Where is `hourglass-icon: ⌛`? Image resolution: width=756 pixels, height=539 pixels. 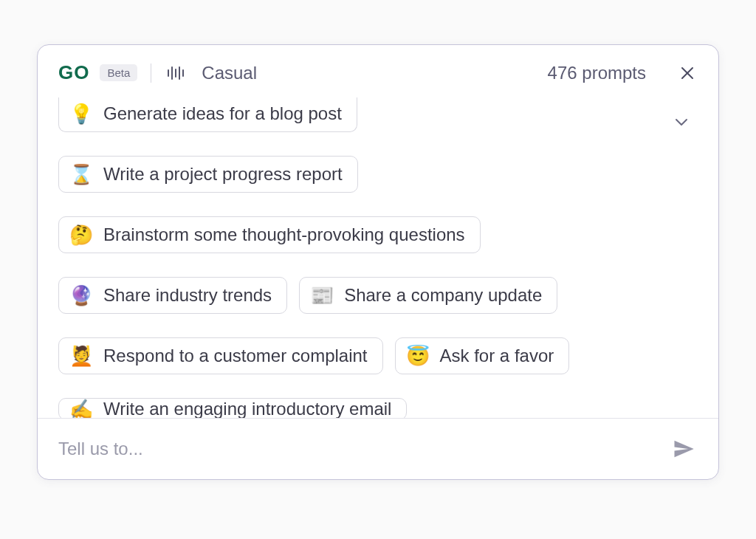 hourglass-icon: ⌛ is located at coordinates (81, 174).